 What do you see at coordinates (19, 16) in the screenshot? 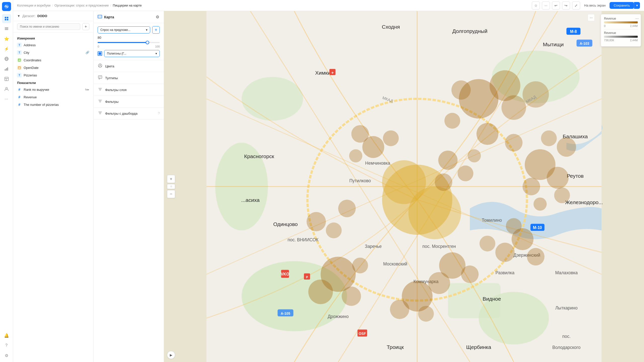
I see `collapse-icon: ▼` at bounding box center [19, 16].